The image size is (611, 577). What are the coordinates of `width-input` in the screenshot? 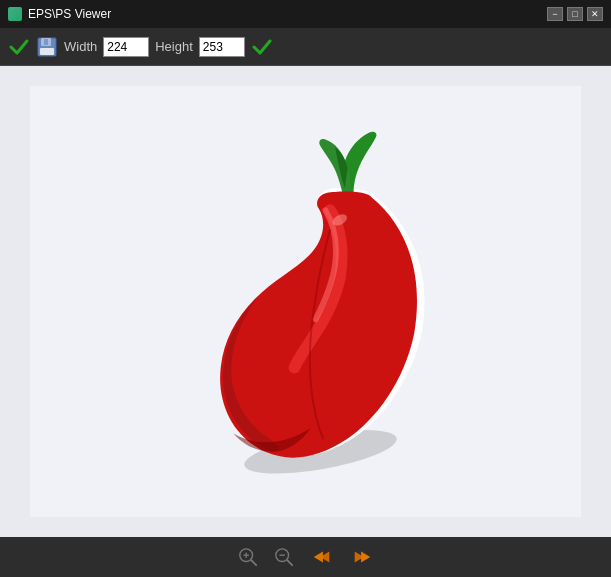 It's located at (126, 47).